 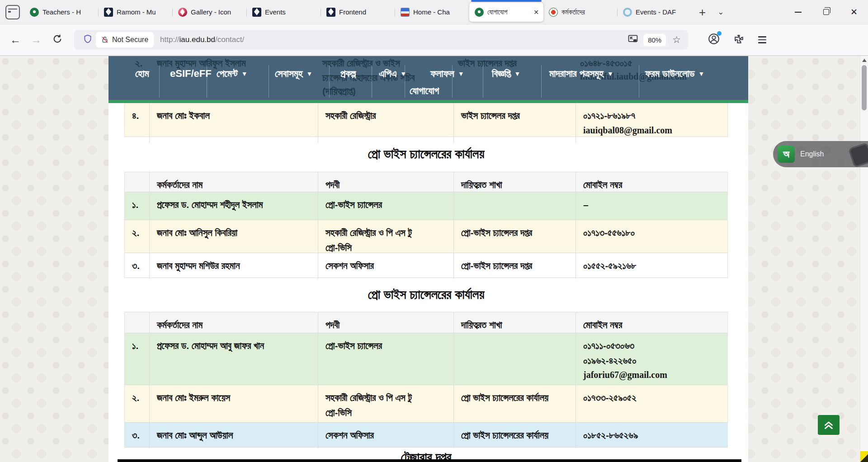 What do you see at coordinates (703, 12) in the screenshot?
I see `new-tab-button: +` at bounding box center [703, 12].